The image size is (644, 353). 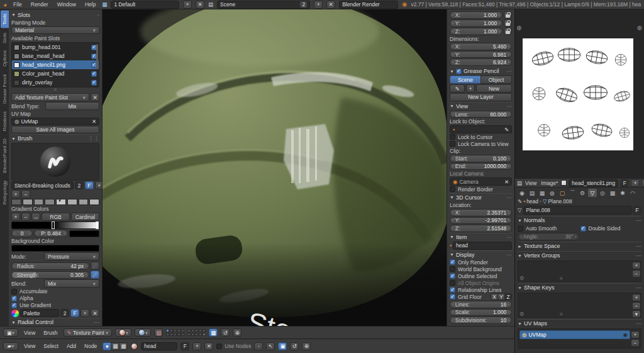 What do you see at coordinates (55, 225) in the screenshot?
I see `gradient-bar` at bounding box center [55, 225].